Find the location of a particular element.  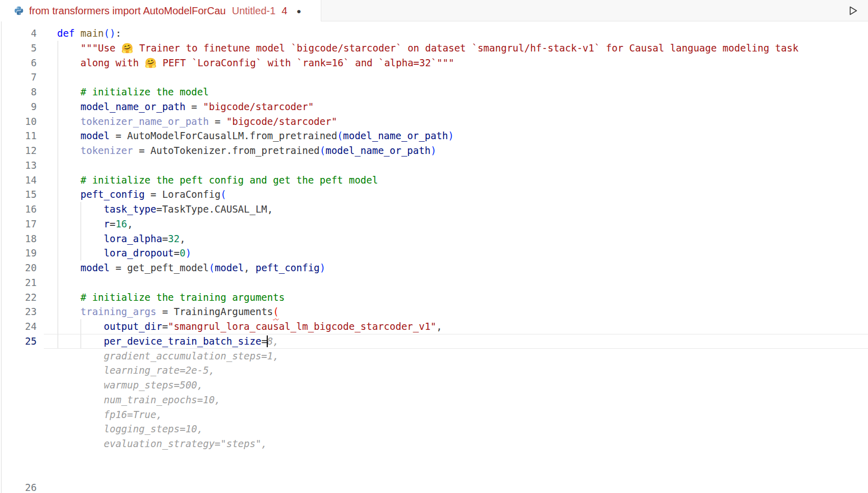

code-token-var: lora_alpha is located at coordinates (133, 239).